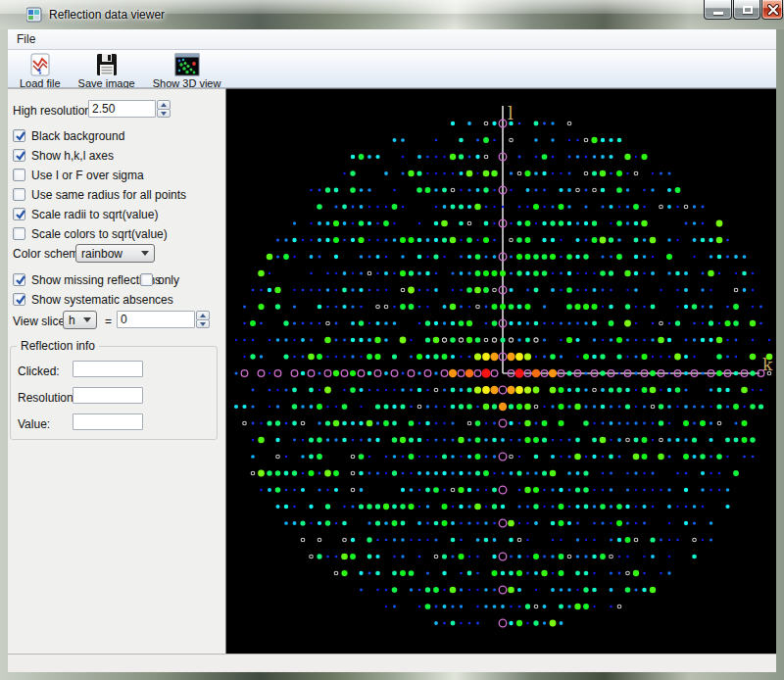 This screenshot has height=680, width=784. What do you see at coordinates (40, 321) in the screenshot?
I see `view-slice-label: View slice:` at bounding box center [40, 321].